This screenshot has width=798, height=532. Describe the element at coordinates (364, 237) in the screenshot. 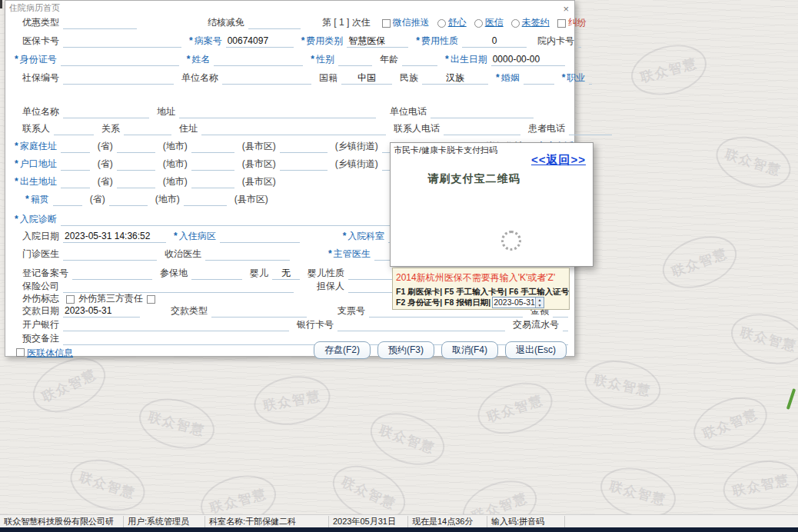

I see `dept-label: *入院科室` at that location.